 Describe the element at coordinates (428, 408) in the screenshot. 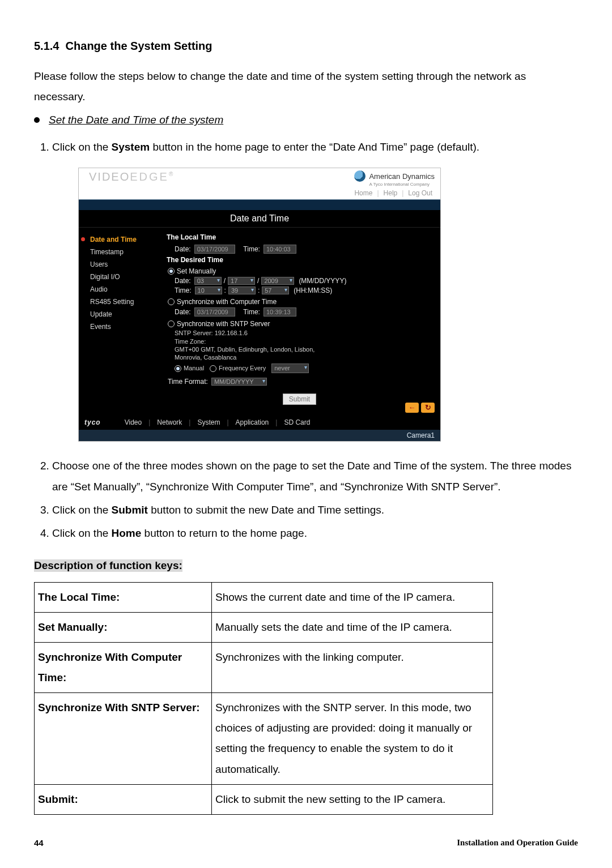

I see `refresh-icon: ↻` at that location.